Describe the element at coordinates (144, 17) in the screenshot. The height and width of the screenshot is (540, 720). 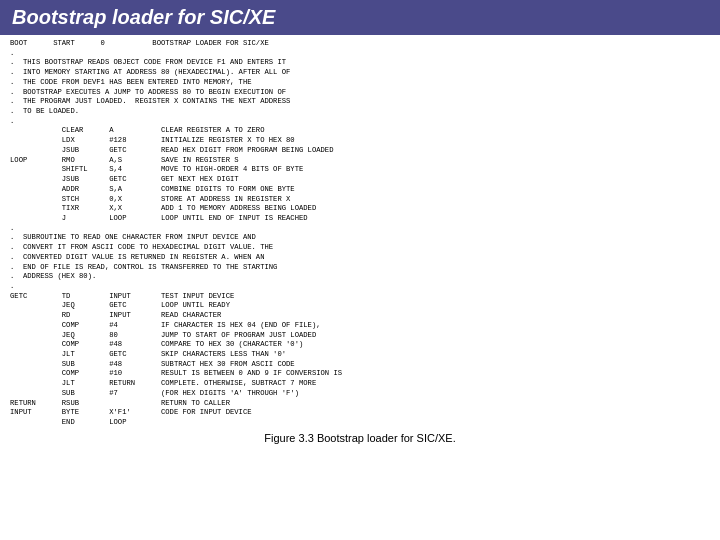
I see `page-title: Bootstrap loader for SIC/XE` at that location.